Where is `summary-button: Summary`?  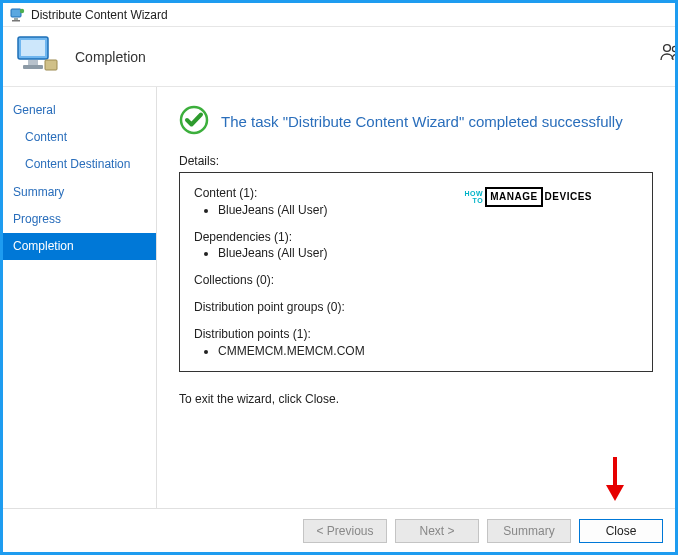 summary-button: Summary is located at coordinates (529, 531).